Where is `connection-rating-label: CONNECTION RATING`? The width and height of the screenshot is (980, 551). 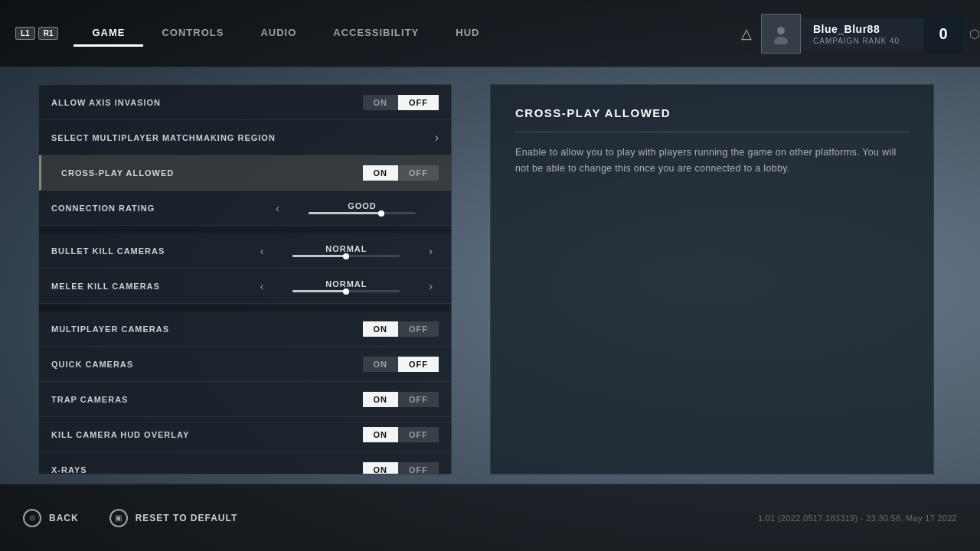 connection-rating-label: CONNECTION RATING is located at coordinates (161, 208).